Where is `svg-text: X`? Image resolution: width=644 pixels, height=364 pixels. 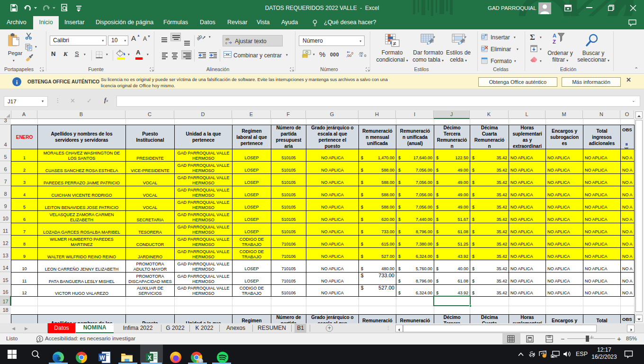
svg-text: X is located at coordinates (150, 358).